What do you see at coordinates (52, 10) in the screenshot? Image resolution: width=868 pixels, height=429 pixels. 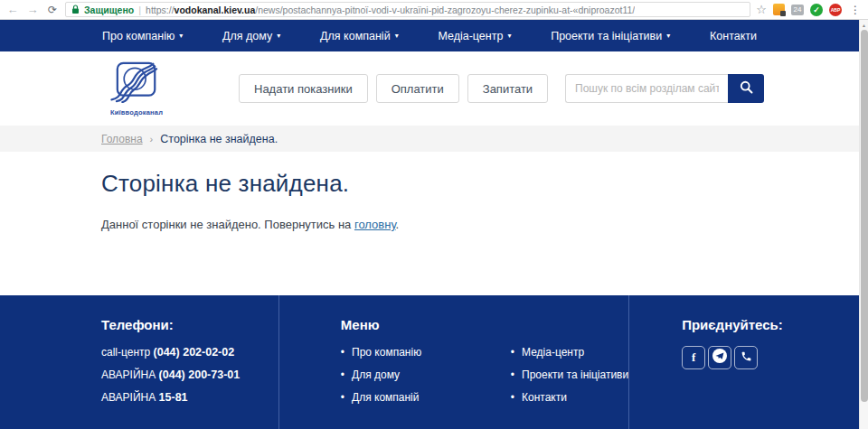 I see `refresh-icon: ⟳` at bounding box center [52, 10].